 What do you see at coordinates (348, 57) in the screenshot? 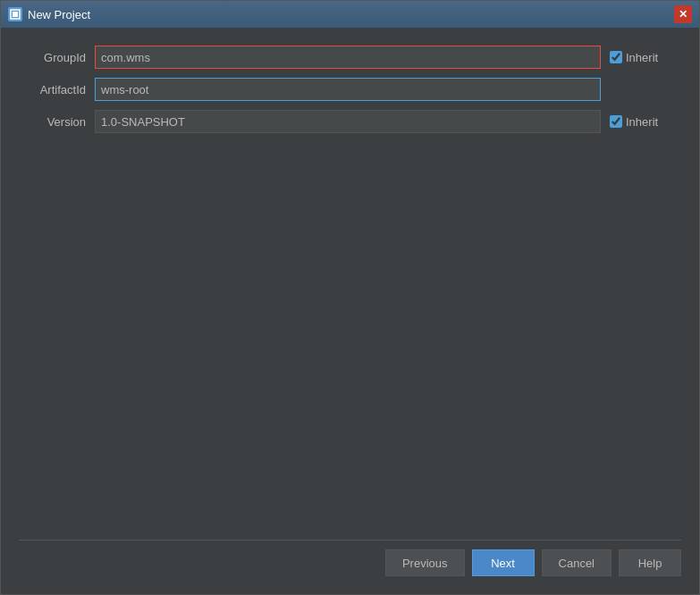
I see `group-id-input` at bounding box center [348, 57].